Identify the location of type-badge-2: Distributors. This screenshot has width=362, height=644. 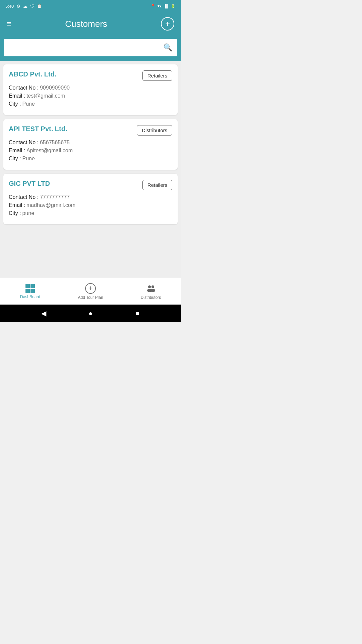
(155, 130).